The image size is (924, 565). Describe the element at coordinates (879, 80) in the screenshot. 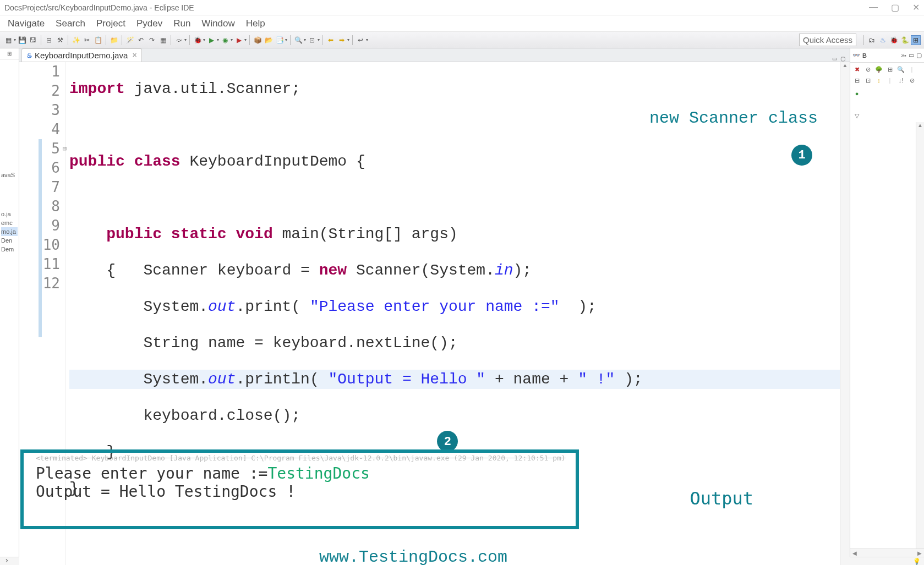

I see `outline-collapse-icon: ↕` at that location.